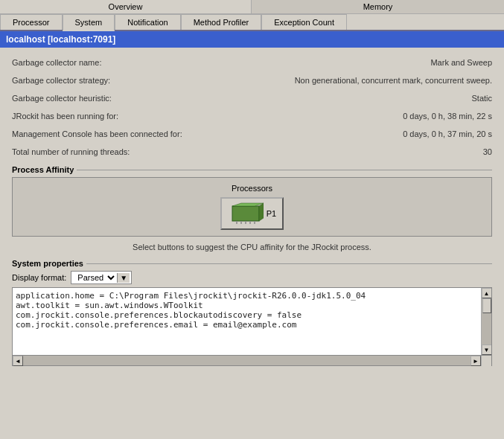 This screenshot has height=439, width=504. What do you see at coordinates (252, 116) in the screenshot?
I see `info-row-running-for: JRockit has been running for: 0 days, 0 …` at bounding box center [252, 116].